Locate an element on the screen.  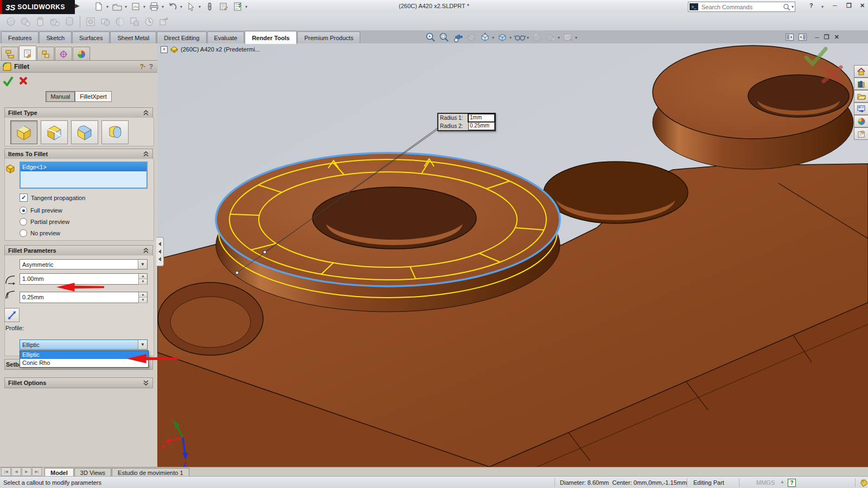
variable-size-fillet-button is located at coordinates (54, 132).